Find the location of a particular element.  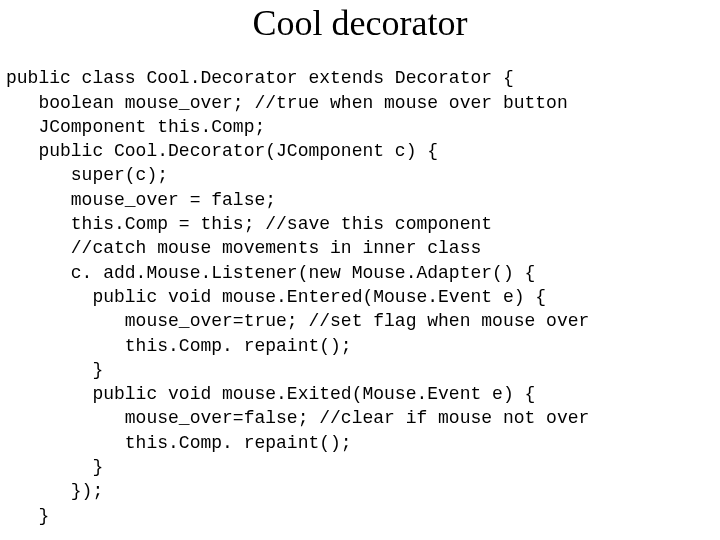

code-line: public void mouse.Entered(Mouse.Event e)… is located at coordinates (276, 297).